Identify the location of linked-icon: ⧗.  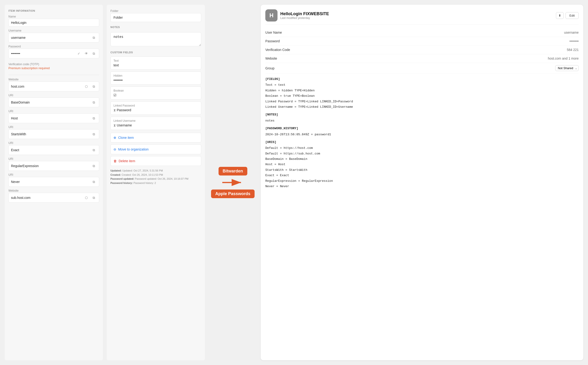
(115, 125).